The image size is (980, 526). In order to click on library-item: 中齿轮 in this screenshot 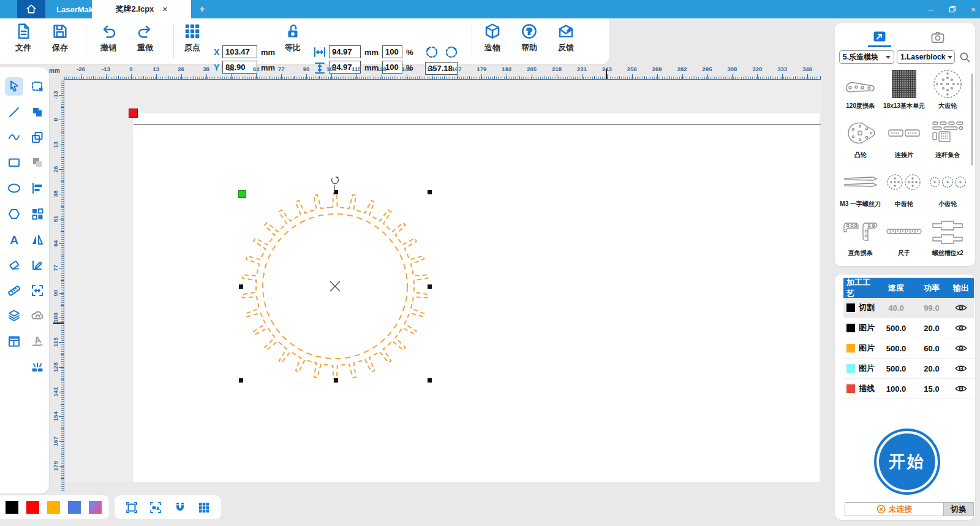, I will do `click(904, 186)`.